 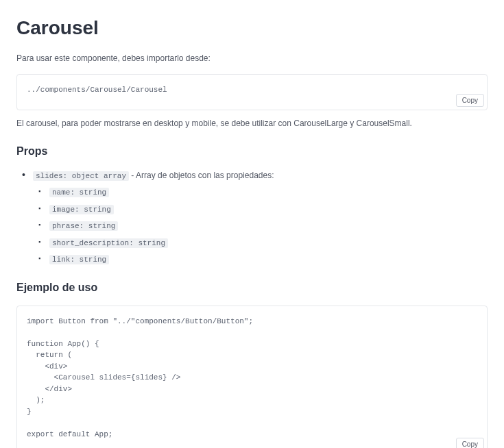 What do you see at coordinates (252, 151) in the screenshot?
I see `props-heading: Props` at bounding box center [252, 151].